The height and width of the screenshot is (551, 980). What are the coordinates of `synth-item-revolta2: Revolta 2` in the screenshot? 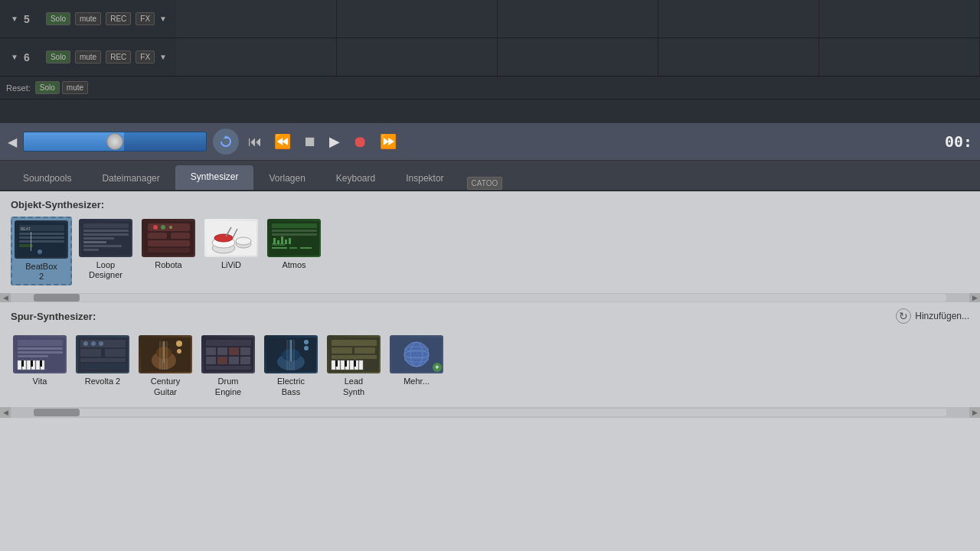 It's located at (103, 366).